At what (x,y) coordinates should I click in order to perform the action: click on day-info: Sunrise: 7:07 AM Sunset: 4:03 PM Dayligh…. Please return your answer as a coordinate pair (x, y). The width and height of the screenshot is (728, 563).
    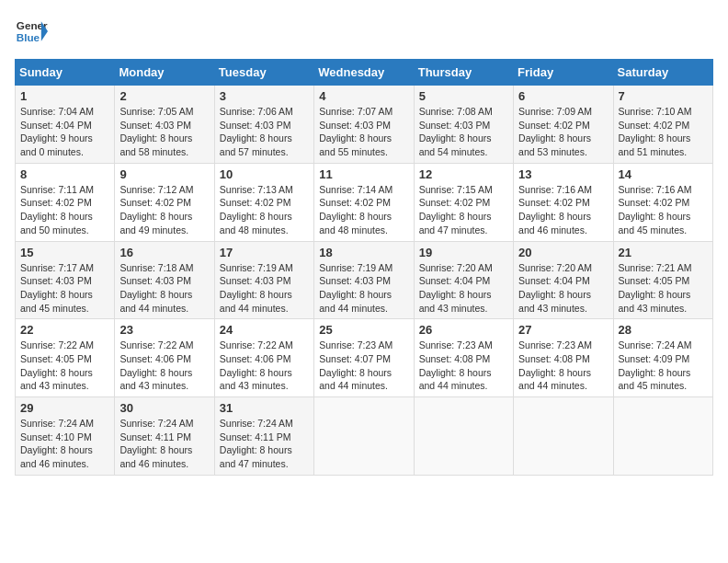
    Looking at the image, I should click on (364, 132).